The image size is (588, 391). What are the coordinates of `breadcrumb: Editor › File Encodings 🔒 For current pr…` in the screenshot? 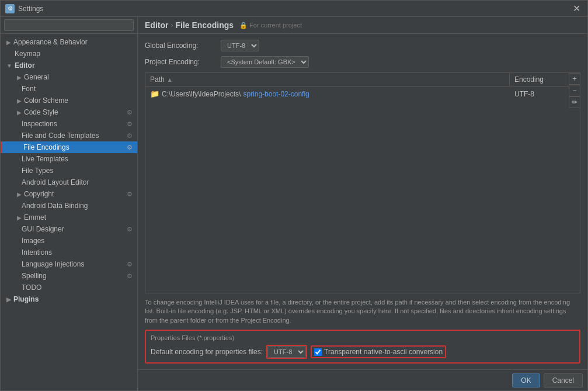 It's located at (363, 26).